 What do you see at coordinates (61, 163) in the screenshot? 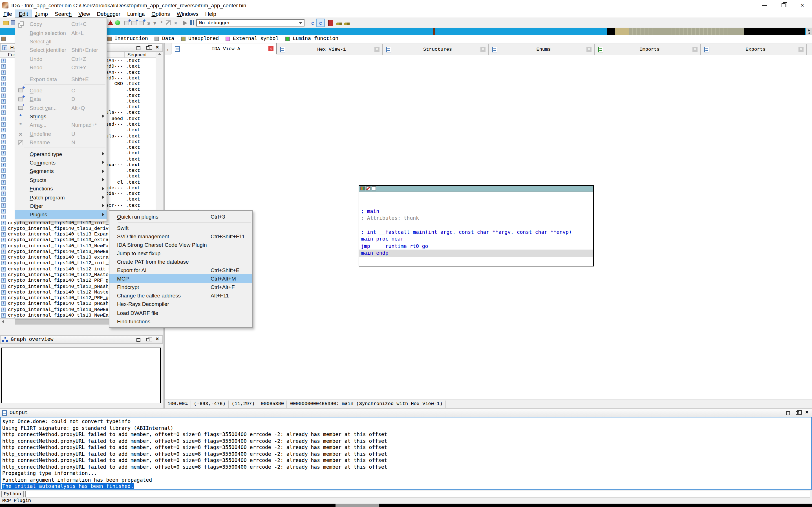
I see `edit-menu-item-comments: Comments` at bounding box center [61, 163].